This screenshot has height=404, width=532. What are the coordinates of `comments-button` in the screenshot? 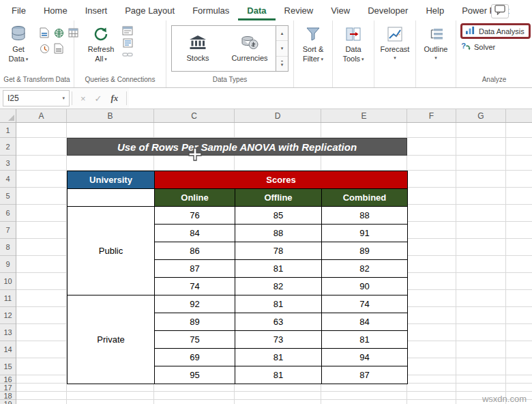 It's located at (500, 11).